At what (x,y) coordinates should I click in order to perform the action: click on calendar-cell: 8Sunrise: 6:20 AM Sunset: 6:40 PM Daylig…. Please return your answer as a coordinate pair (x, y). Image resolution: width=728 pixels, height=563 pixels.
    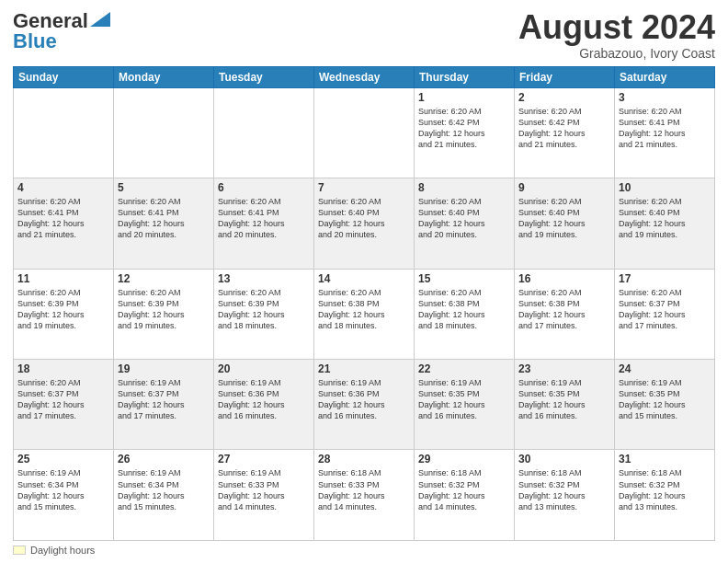
    Looking at the image, I should click on (465, 224).